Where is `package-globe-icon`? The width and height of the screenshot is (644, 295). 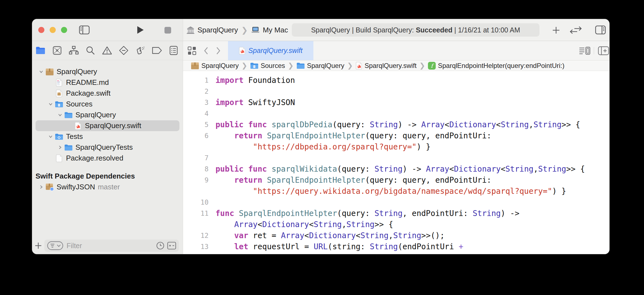
package-globe-icon is located at coordinates (50, 187).